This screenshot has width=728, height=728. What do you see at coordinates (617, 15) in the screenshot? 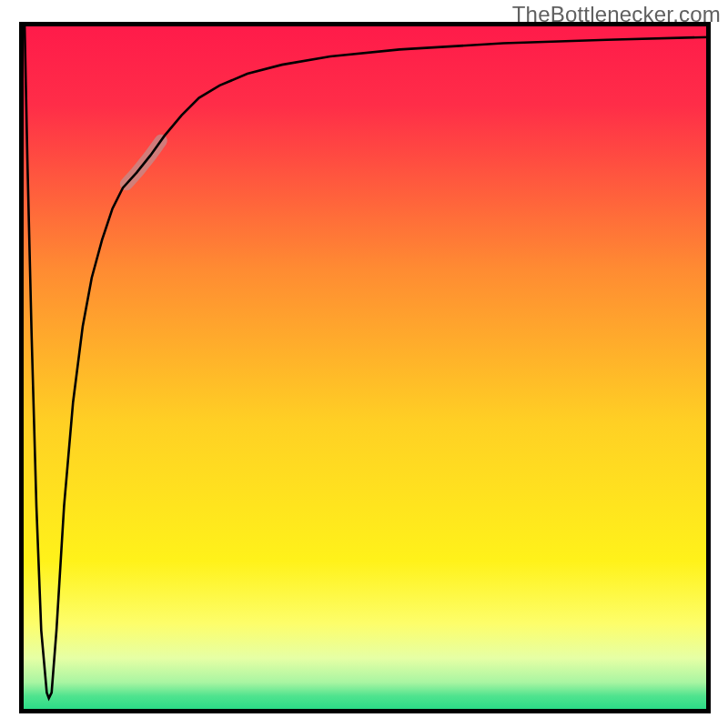
I see `watermark-label: TheBottleneсker.com` at bounding box center [617, 15].